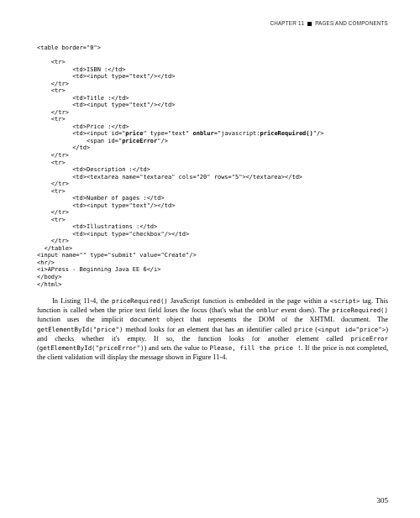 This screenshot has height=518, width=420. I want to click on text-run: ) and sets the value to, so click(176, 348).